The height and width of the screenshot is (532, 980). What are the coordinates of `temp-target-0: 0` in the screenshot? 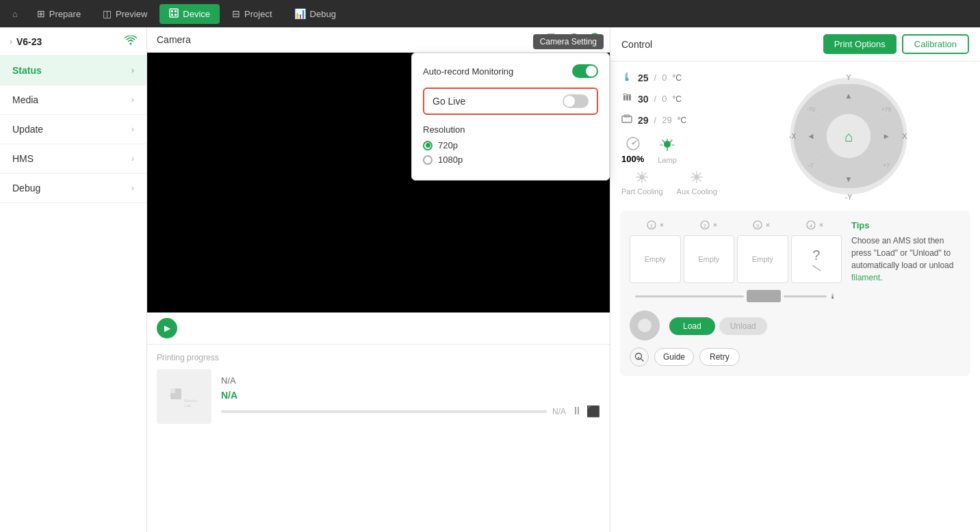 It's located at (664, 78).